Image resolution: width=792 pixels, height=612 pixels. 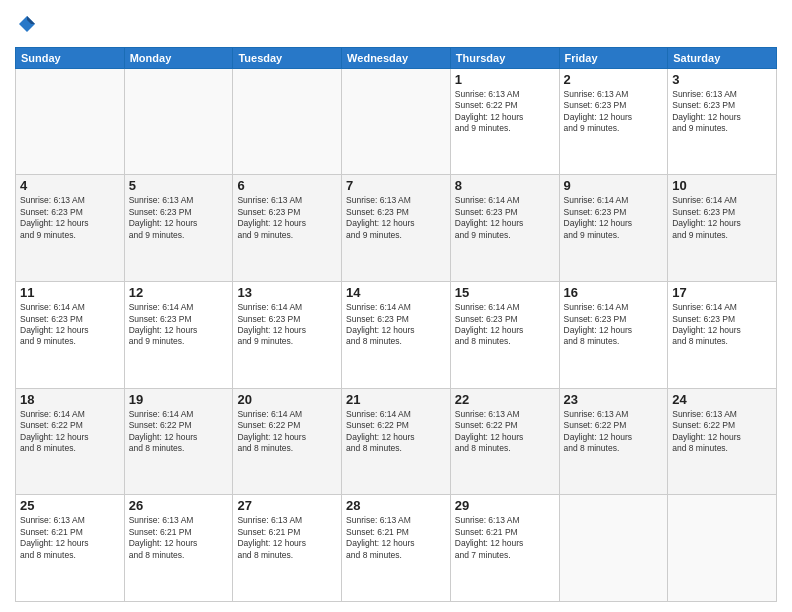 I want to click on calendar-day: 13Sunrise: 6:14 AMSunset: 6:23 PMDayligh…, so click(x=288, y=336).